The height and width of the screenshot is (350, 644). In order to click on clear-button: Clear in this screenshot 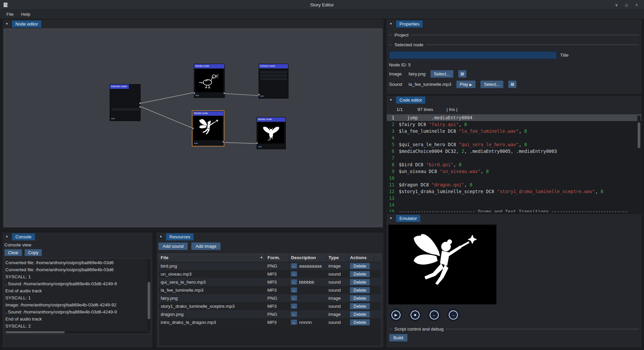, I will do `click(13, 253)`.